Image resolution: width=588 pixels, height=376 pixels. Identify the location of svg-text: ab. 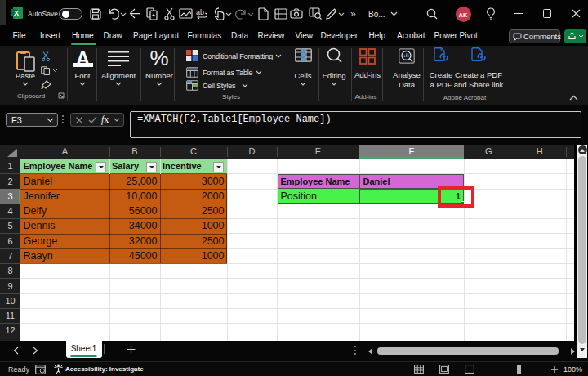
(200, 12).